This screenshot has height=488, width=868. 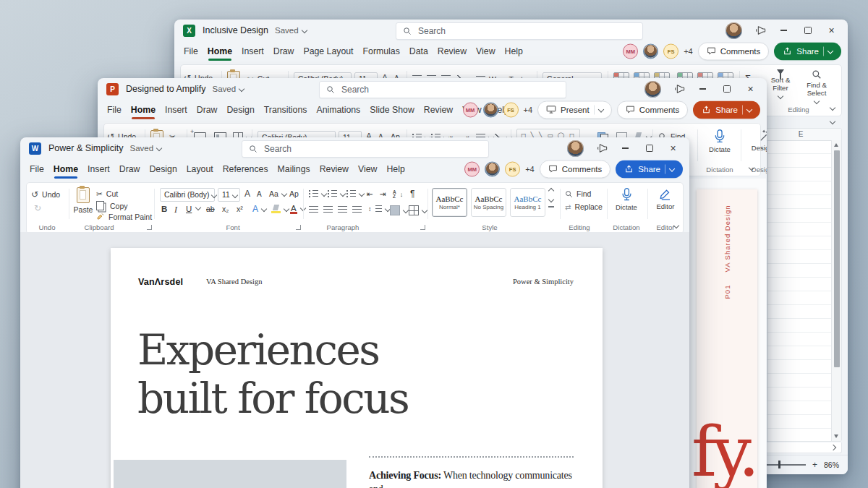 What do you see at coordinates (419, 51) in the screenshot?
I see `menu-tab: Data` at bounding box center [419, 51].